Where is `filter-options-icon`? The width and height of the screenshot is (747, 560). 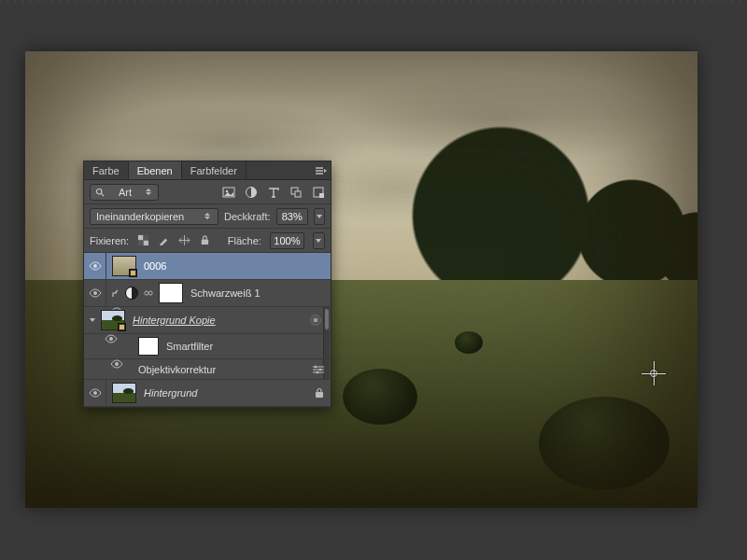 filter-options-icon is located at coordinates (318, 370).